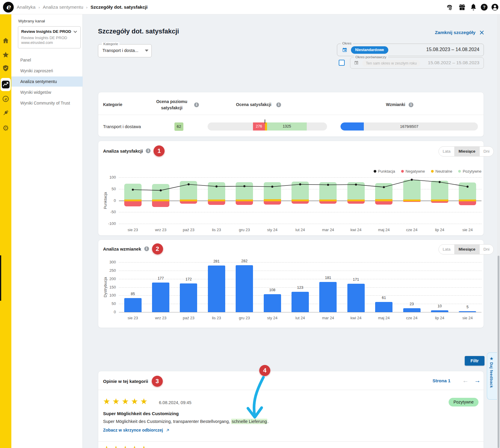  I want to click on analytics-icon, so click(6, 85).